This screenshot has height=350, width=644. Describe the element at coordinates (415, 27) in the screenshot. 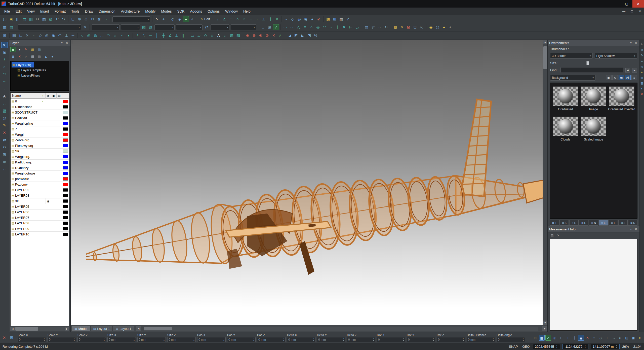

I see `group-icon: ⊡` at that location.